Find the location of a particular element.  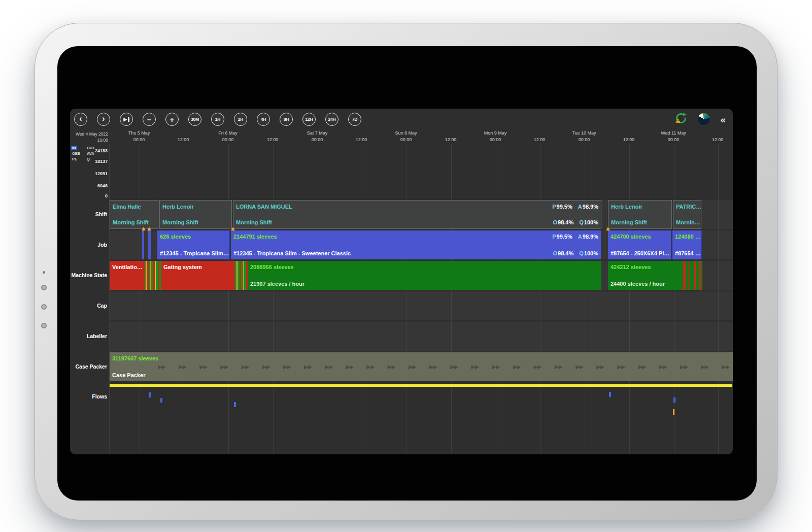

job-sleeve-count: 424700 sleeves is located at coordinates (639, 237).